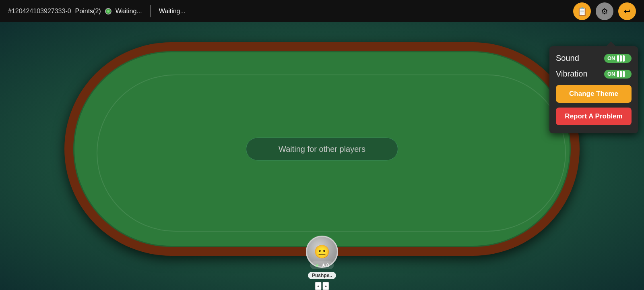  What do you see at coordinates (39, 11) in the screenshot?
I see `game-id: #120424103927333-0` at bounding box center [39, 11].